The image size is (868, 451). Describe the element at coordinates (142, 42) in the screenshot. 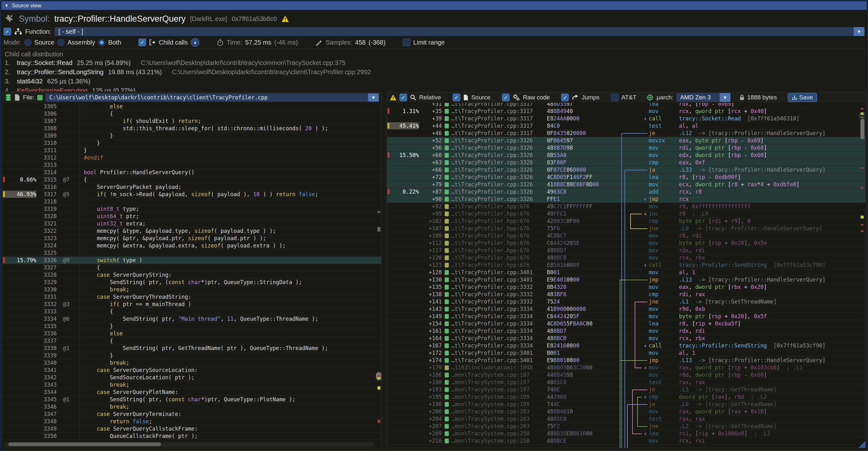

I see `child-calls-checkbox: ✓` at that location.